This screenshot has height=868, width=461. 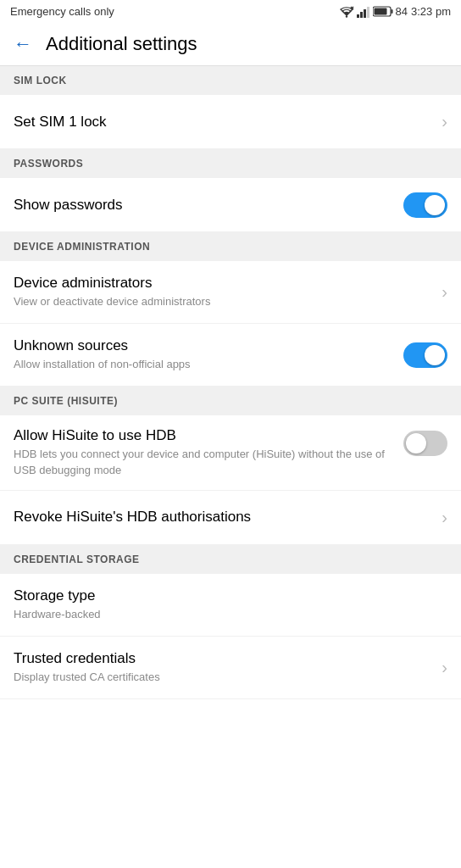 What do you see at coordinates (205, 205) in the screenshot?
I see `show-passwords-title: Show passwords` at bounding box center [205, 205].